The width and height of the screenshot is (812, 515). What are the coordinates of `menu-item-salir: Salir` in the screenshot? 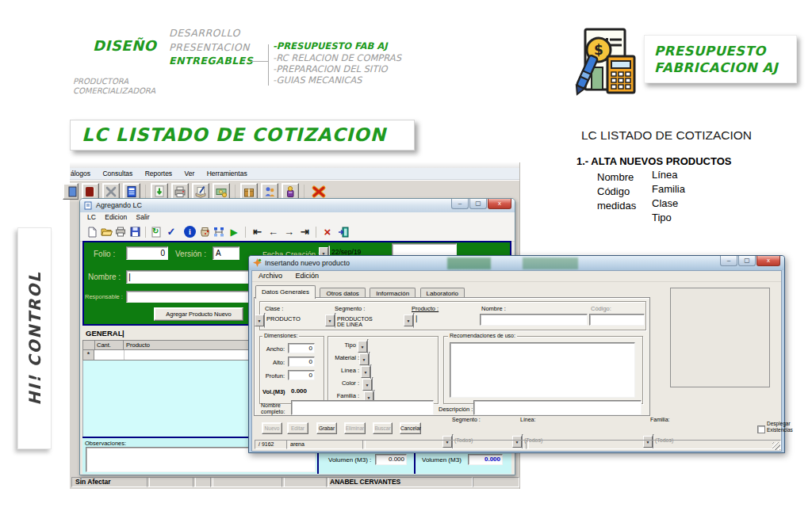 It's located at (143, 217).